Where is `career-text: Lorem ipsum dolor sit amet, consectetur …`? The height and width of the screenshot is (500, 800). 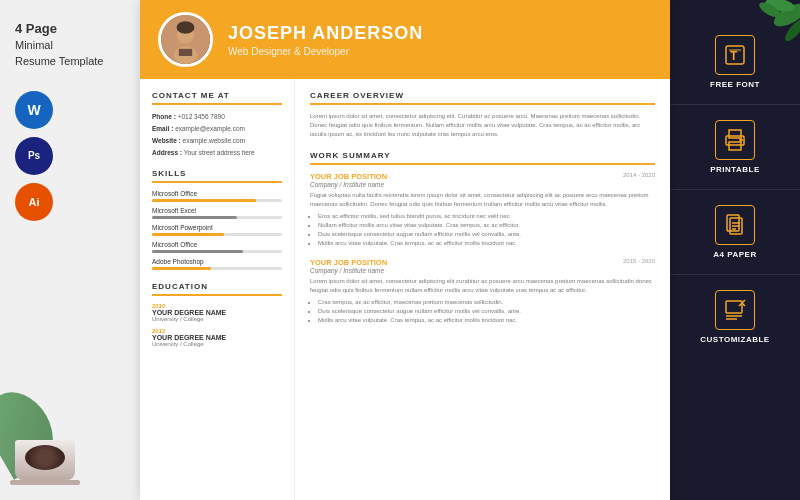
career-text: Lorem ipsum dolor sit amet, consectetur … is located at coordinates (482, 126).